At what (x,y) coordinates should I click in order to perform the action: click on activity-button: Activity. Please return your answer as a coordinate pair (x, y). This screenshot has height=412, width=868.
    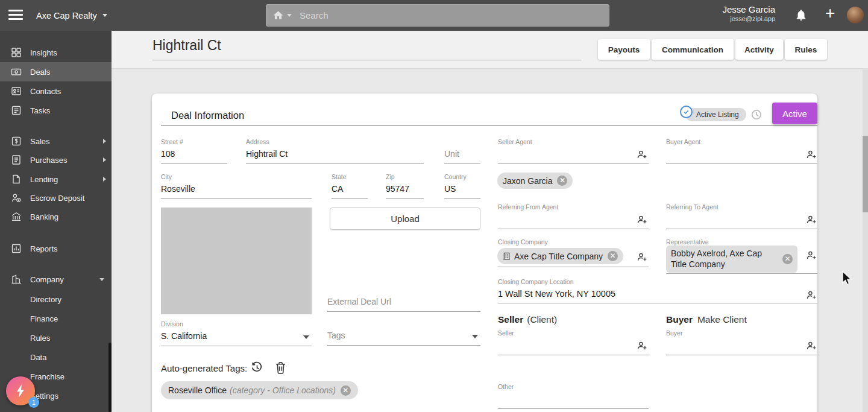
    Looking at the image, I should click on (760, 49).